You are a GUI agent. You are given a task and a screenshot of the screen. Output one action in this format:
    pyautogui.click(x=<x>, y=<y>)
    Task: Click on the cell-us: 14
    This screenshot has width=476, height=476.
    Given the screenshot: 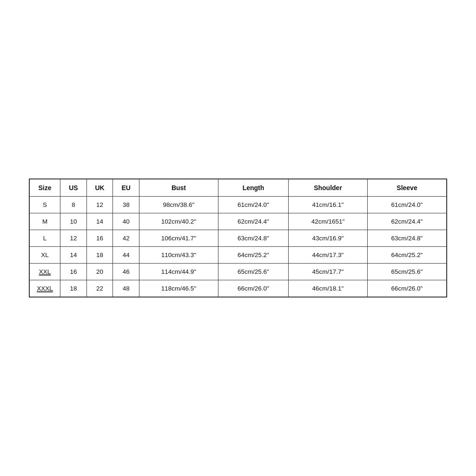 What is the action you would take?
    pyautogui.click(x=73, y=255)
    